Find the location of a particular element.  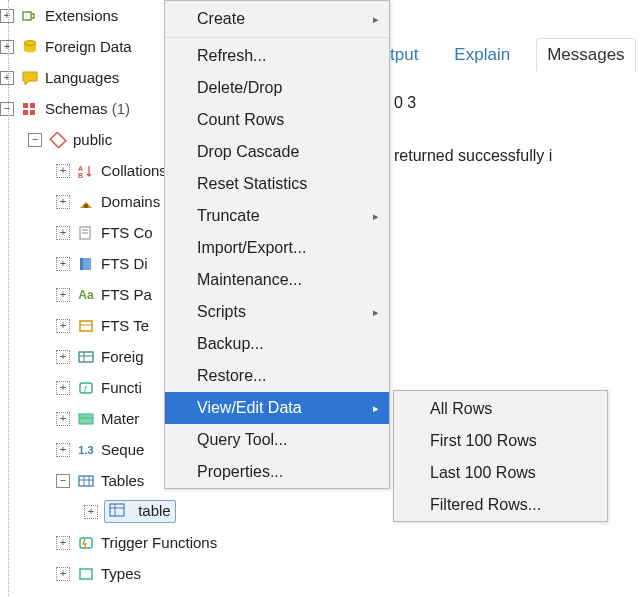

ctx-truncate: Truncate▸ is located at coordinates (277, 216).